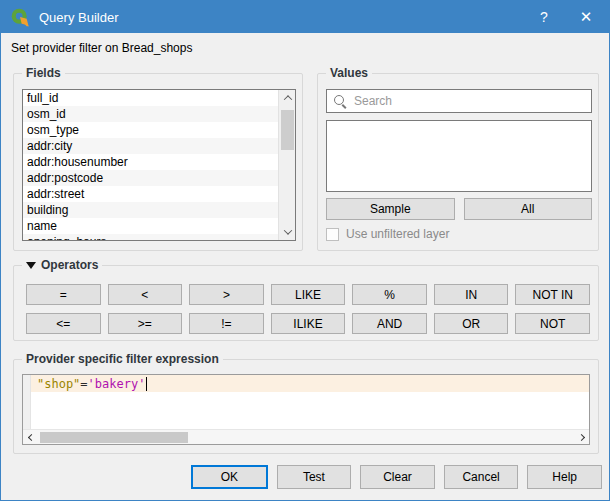  I want to click on operator-percent-button: %, so click(390, 294).